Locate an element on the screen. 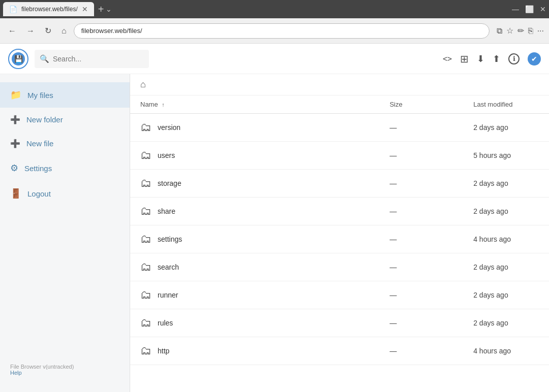  app-logo: 💾 is located at coordinates (18, 59).